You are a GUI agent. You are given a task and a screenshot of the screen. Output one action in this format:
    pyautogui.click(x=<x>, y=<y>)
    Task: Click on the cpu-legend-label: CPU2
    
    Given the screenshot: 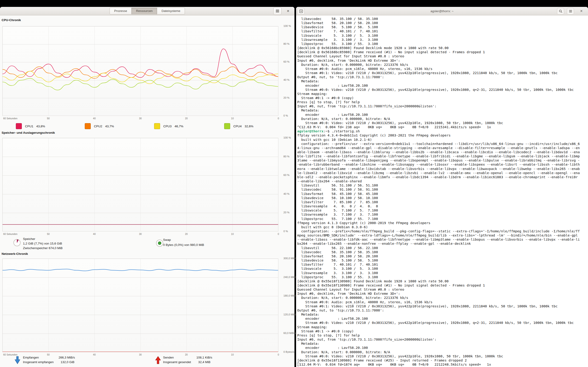 What is the action you would take?
    pyautogui.click(x=98, y=126)
    